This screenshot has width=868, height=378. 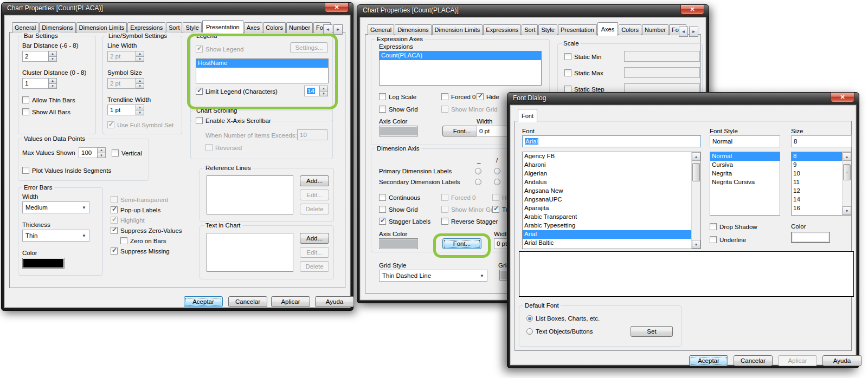 I want to click on show-grid-checkbox: Show Grid, so click(x=398, y=109).